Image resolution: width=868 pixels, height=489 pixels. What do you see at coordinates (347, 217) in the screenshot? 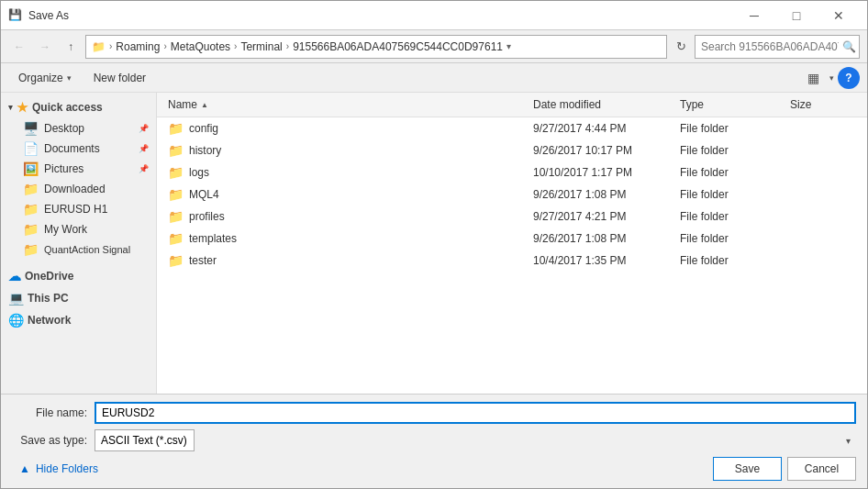
I see `file-name-cell: 📁 profiles` at bounding box center [347, 217].